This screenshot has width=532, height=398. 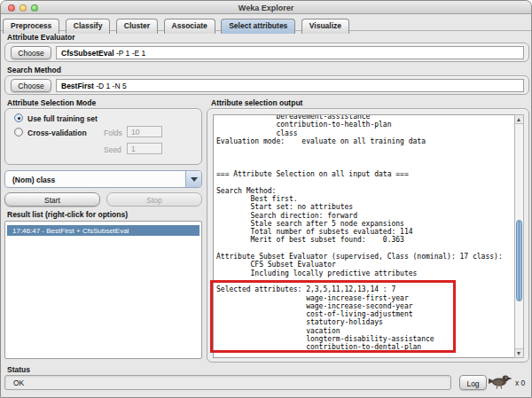 What do you see at coordinates (520, 261) in the screenshot?
I see `scrollbar-thumb` at bounding box center [520, 261].